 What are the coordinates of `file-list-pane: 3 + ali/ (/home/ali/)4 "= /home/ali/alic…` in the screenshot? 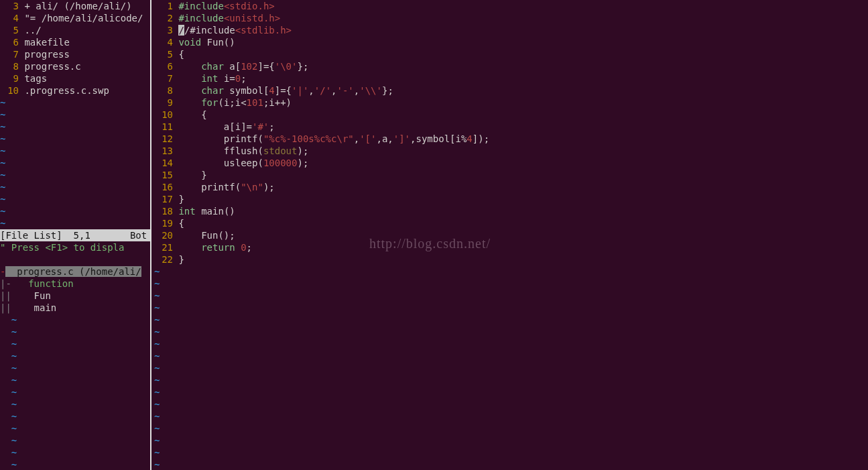 It's located at (75, 48).